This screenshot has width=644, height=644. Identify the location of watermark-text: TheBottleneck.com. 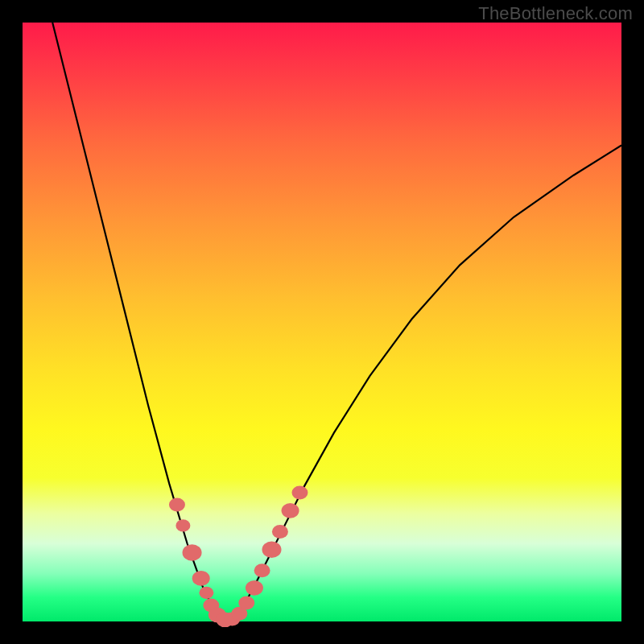
(555, 14).